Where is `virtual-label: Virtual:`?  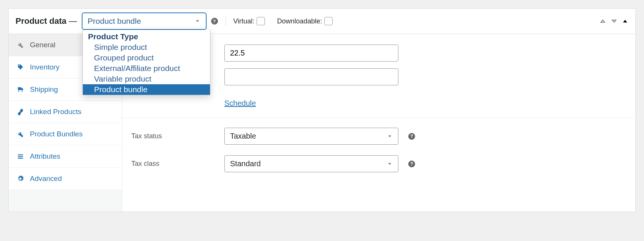
virtual-label: Virtual: is located at coordinates (244, 21).